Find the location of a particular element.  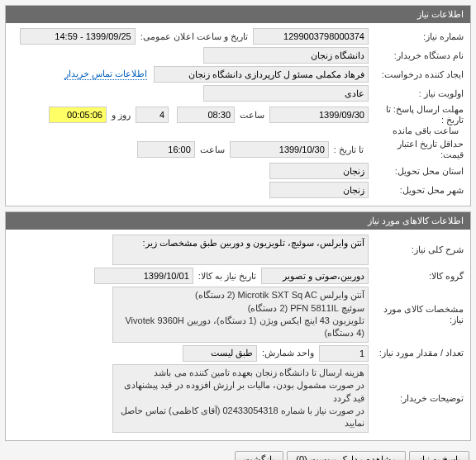

spec-label: مشخصات کالای مورد نیاز: is located at coordinates (416, 315).